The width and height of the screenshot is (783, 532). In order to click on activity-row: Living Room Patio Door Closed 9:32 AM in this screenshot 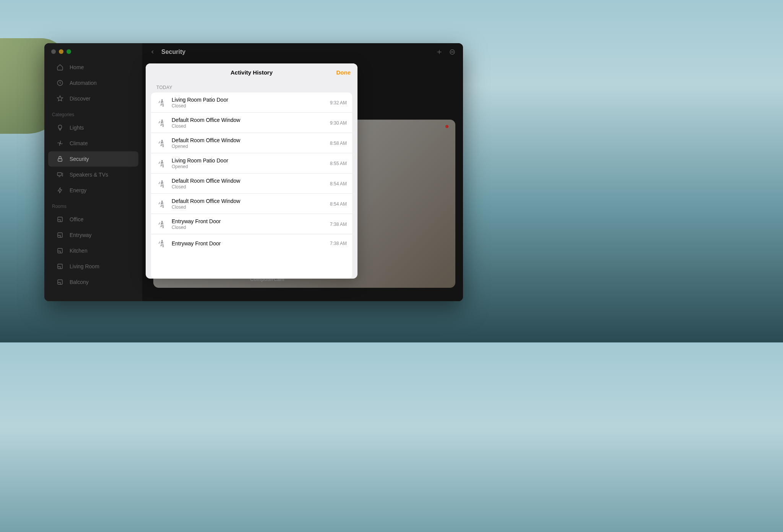, I will do `click(252, 102)`.